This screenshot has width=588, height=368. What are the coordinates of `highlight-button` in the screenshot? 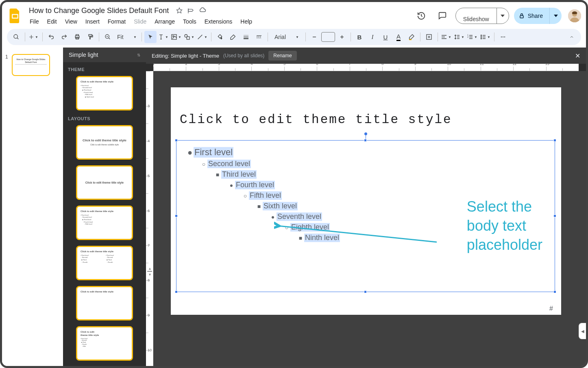 It's located at (412, 37).